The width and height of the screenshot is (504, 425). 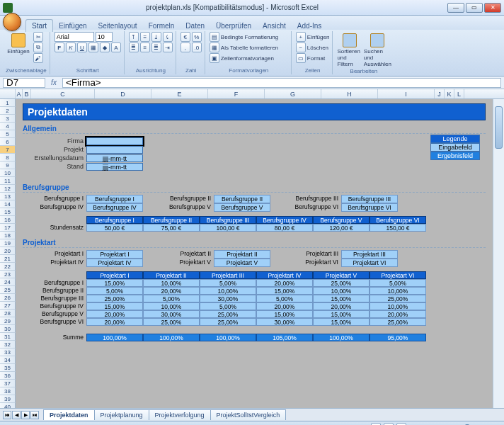 I want to click on format-as-table-button: ▦Als Tabelle formatieren, so click(x=244, y=47).